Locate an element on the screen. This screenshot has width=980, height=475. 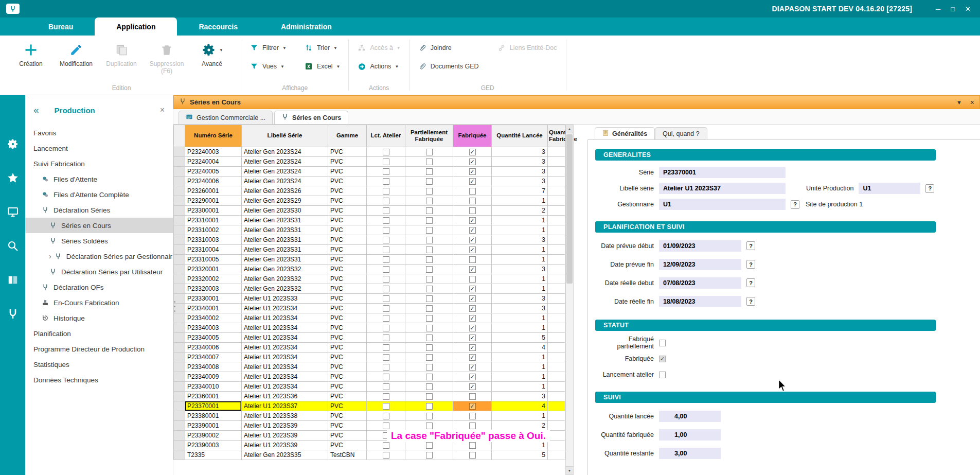
table-row-P23370001: P23370001Atelier U1 2023S37PVC4 is located at coordinates (369, 407).